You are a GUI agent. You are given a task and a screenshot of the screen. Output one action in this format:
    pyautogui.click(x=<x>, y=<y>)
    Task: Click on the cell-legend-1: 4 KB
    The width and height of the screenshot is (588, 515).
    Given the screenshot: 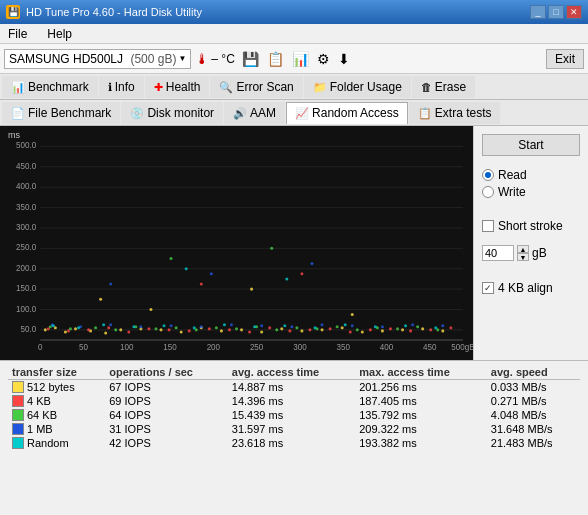 What is the action you would take?
    pyautogui.click(x=56, y=401)
    